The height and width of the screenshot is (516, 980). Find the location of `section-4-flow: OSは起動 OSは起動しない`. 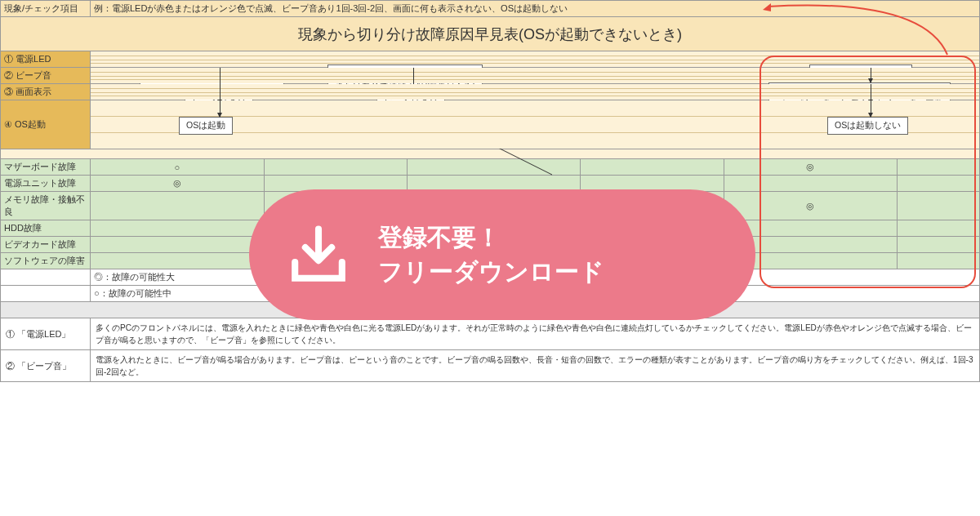

section-4-flow: OSは起動 OSは起動しない is located at coordinates (536, 125).